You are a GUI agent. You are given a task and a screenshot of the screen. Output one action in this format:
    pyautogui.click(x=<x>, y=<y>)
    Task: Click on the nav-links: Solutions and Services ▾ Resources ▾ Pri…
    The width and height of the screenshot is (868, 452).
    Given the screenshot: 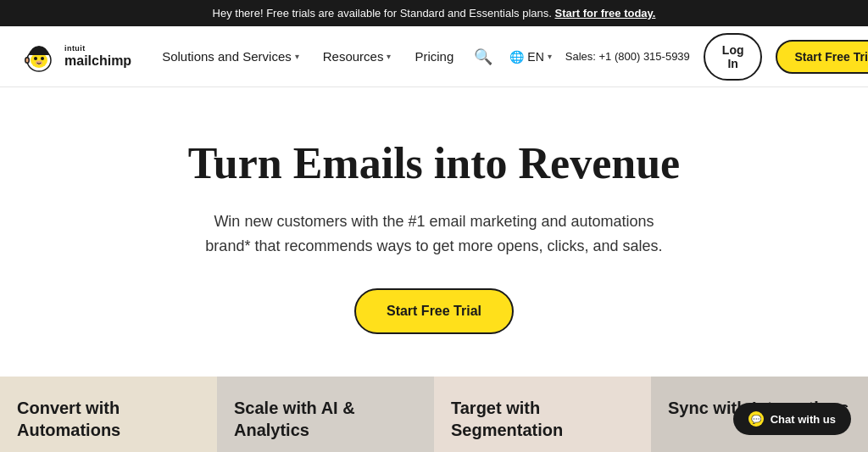 What is the action you would take?
    pyautogui.click(x=308, y=56)
    